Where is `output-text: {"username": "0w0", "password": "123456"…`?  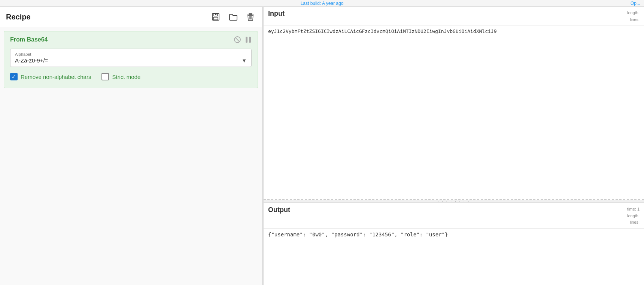 output-text: {"username": "0w0", "password": "123456"… is located at coordinates (358, 235).